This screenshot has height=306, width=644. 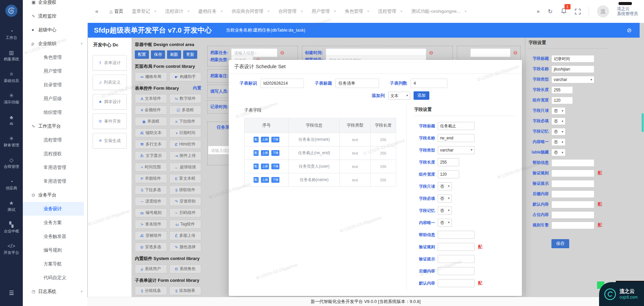 What do you see at coordinates (515, 53) in the screenshot?
I see `remove-field-icon: ⊖` at bounding box center [515, 53].